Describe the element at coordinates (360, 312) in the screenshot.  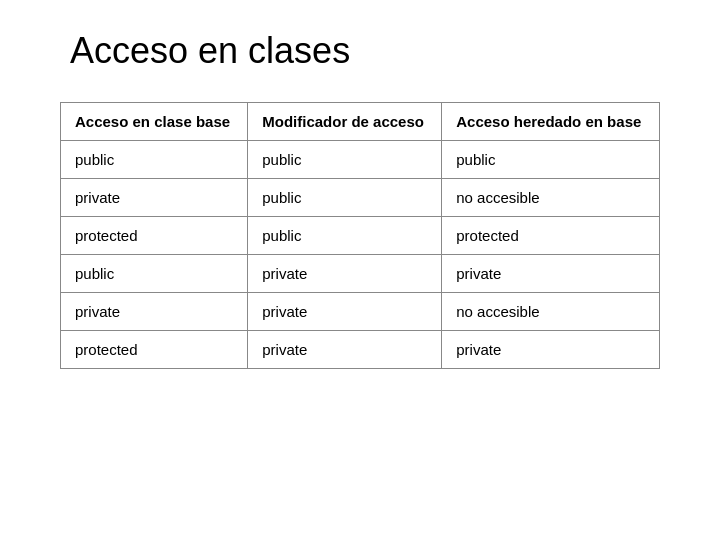
I see `table-row: privateprivateno accesible` at that location.